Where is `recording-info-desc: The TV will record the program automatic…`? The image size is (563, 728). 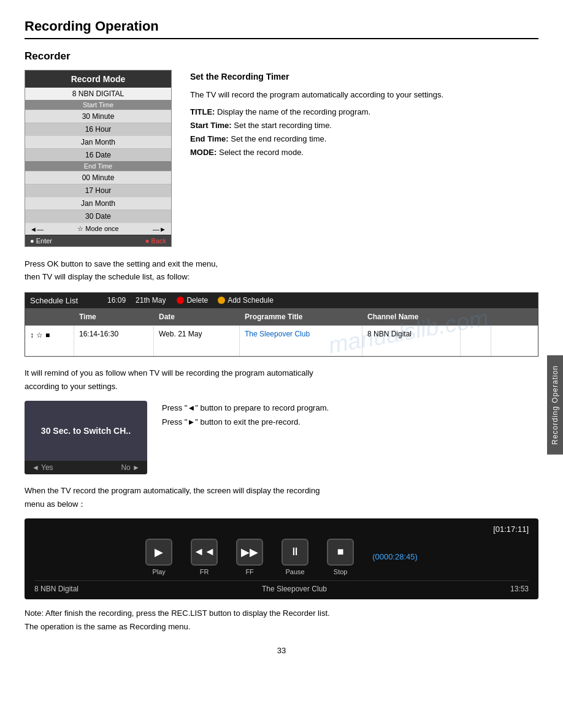
recording-info-desc: The TV will record the program automatic… is located at coordinates (364, 95).